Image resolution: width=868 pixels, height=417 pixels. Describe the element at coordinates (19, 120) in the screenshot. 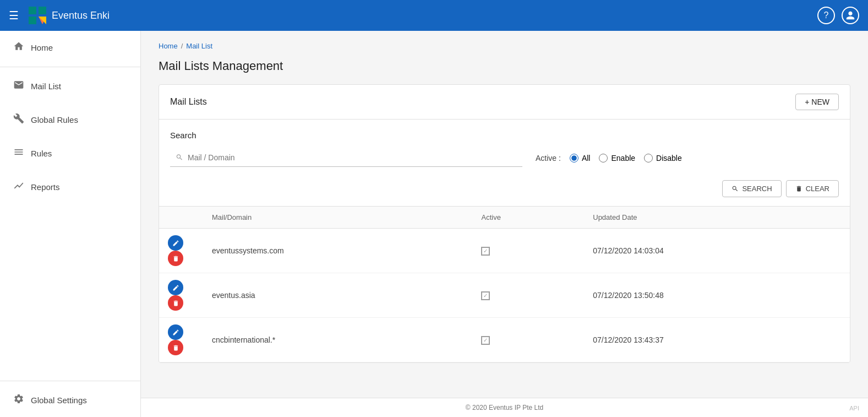

I see `global-rules-icon` at that location.